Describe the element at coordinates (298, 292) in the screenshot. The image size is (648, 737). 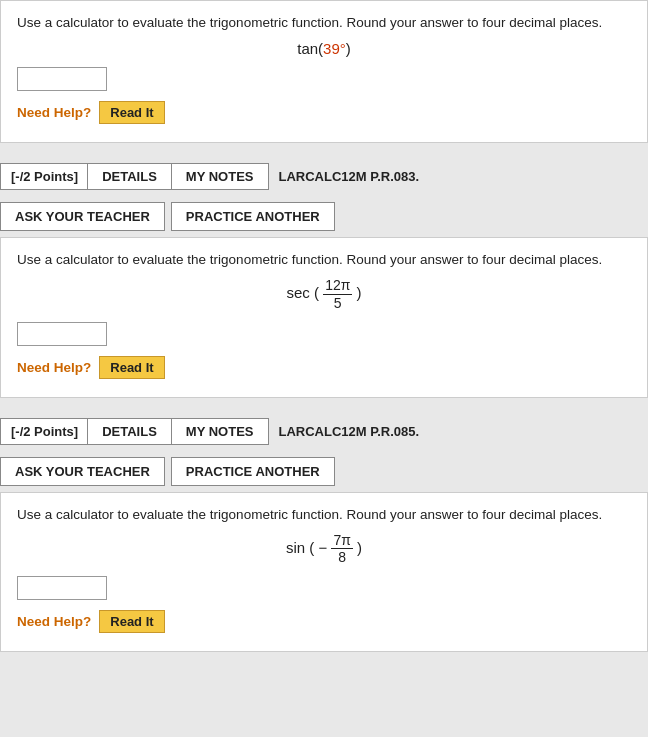
I see `math-sec-prefix: sec` at that location.